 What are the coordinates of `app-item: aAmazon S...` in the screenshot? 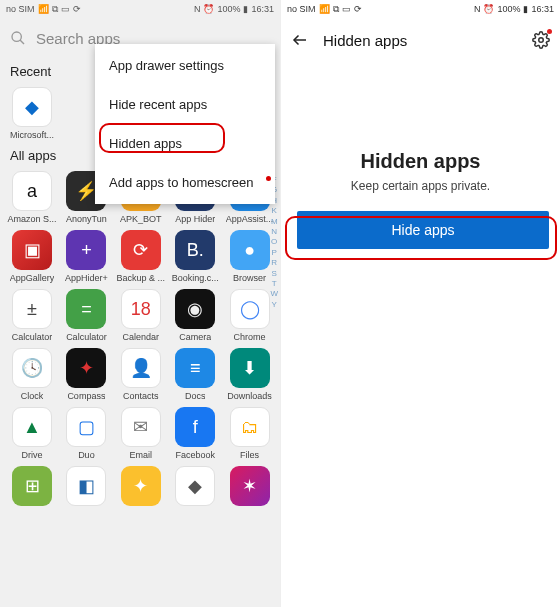 It's located at (32, 198).